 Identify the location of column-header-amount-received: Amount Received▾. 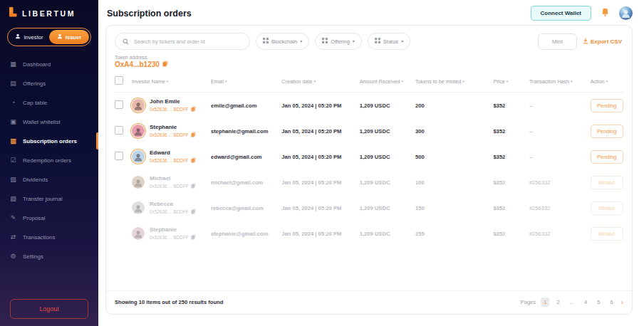
(388, 81).